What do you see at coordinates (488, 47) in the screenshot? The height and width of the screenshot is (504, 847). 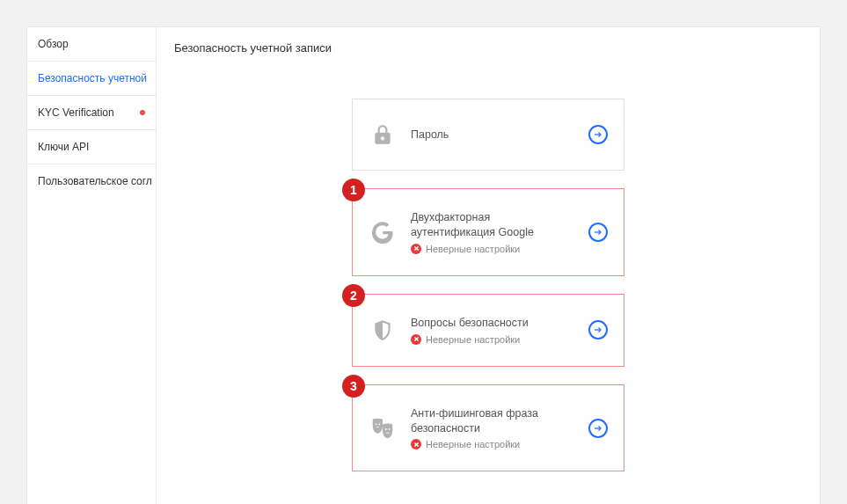 I see `page-title: Безопасность учетной записи` at bounding box center [488, 47].